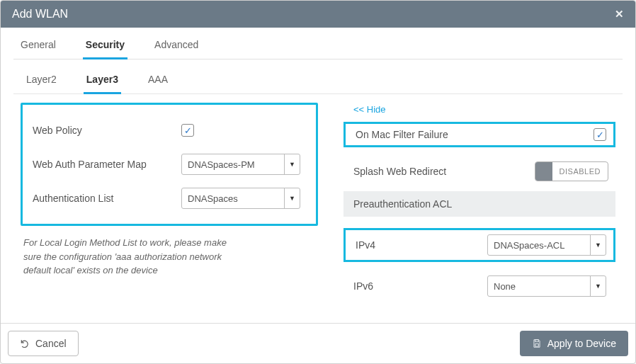  Describe the element at coordinates (188, 130) in the screenshot. I see `web-policy-checkbox: ✓` at that location.